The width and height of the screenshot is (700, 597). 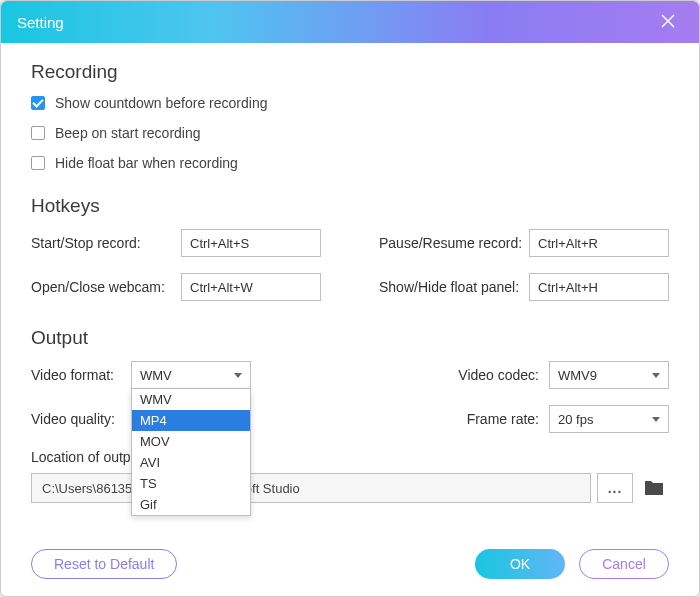 I want to click on beep-checkbox-row: Beep on start recording, so click(x=350, y=133).